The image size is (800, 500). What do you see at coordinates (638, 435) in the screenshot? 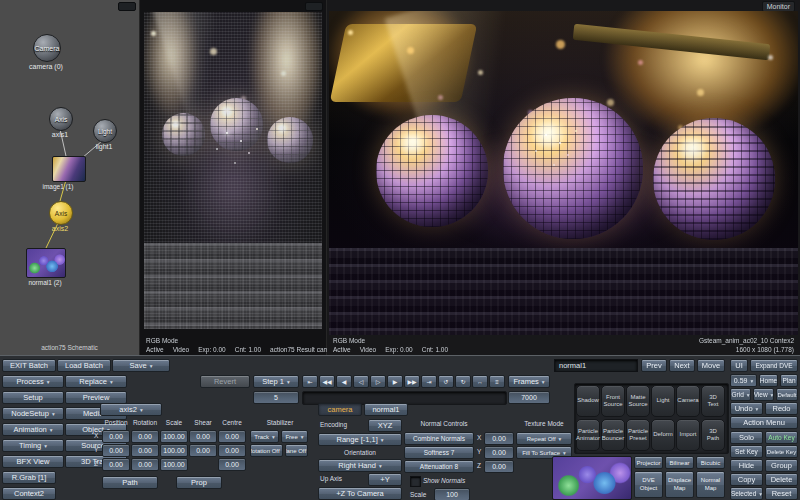
I see `bin-particle-preset-node: Particle Preset` at bounding box center [638, 435].